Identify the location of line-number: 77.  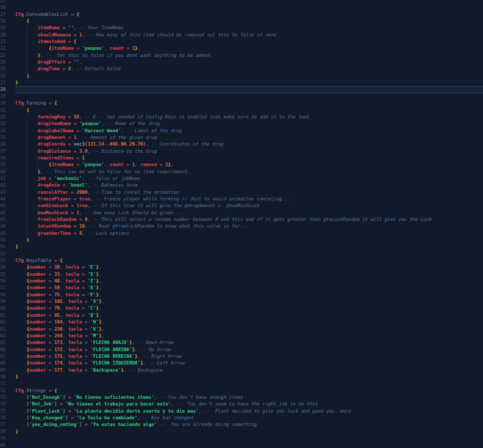
(8, 424).